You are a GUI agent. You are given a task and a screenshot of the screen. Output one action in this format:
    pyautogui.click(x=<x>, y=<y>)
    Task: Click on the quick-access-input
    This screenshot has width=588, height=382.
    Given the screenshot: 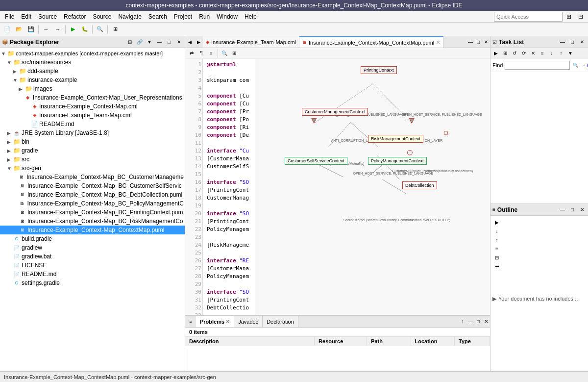 What is the action you would take?
    pyautogui.click(x=528, y=17)
    